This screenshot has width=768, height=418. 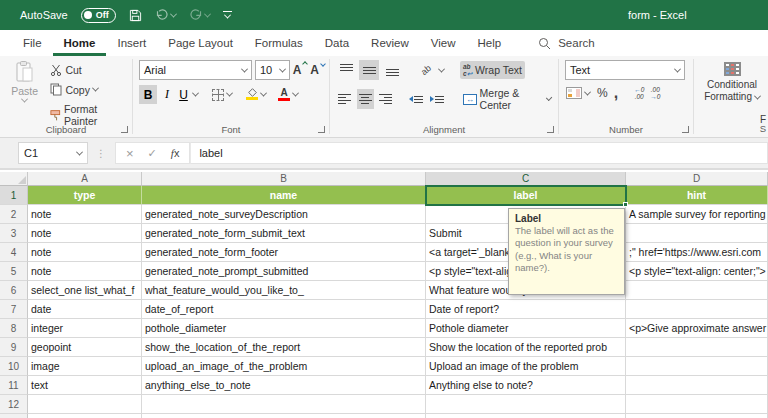 What do you see at coordinates (526, 328) in the screenshot?
I see `cell-C8: Pothole diameter` at bounding box center [526, 328].